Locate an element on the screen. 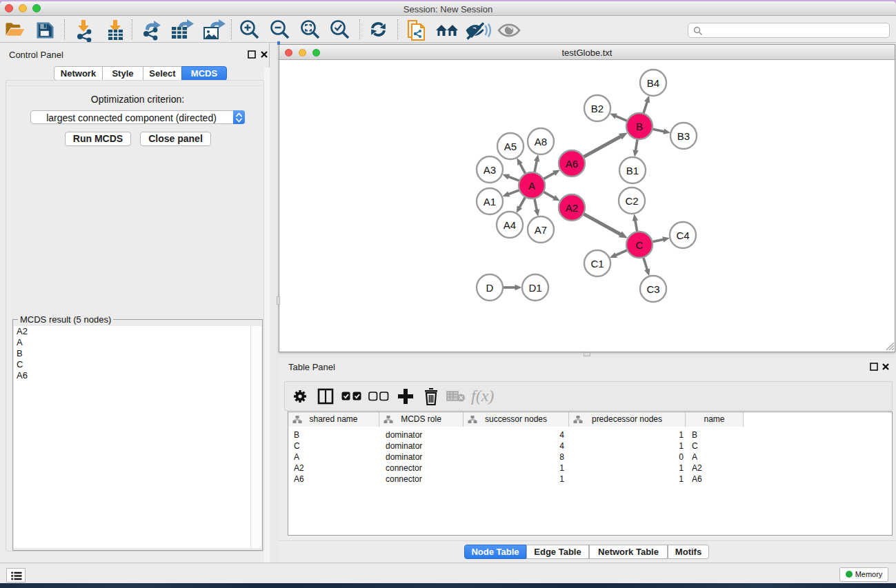  svg-text: B2 is located at coordinates (597, 109).